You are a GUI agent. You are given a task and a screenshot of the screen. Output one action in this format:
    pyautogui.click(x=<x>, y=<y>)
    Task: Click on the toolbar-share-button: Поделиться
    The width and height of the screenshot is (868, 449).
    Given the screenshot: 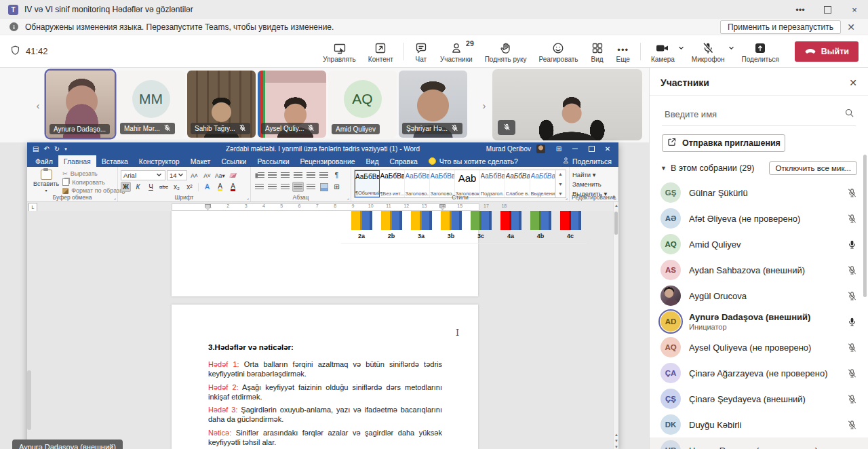 What is the action you would take?
    pyautogui.click(x=761, y=52)
    